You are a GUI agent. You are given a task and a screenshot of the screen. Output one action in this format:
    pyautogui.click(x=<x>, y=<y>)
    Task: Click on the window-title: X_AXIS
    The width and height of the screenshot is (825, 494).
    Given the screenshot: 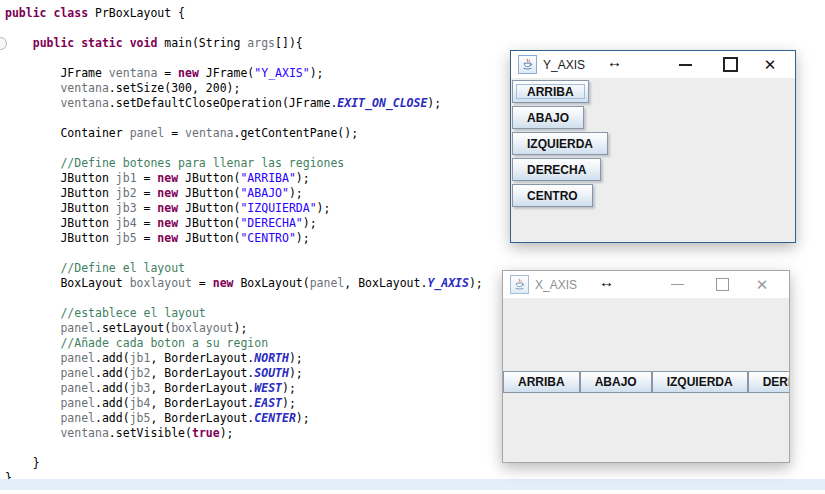 What is the action you would take?
    pyautogui.click(x=556, y=285)
    